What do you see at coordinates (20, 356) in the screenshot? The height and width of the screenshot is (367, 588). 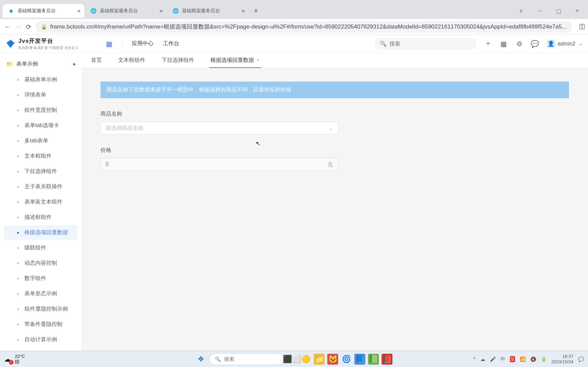 I see `weather-temp: 22°C` at bounding box center [20, 356].